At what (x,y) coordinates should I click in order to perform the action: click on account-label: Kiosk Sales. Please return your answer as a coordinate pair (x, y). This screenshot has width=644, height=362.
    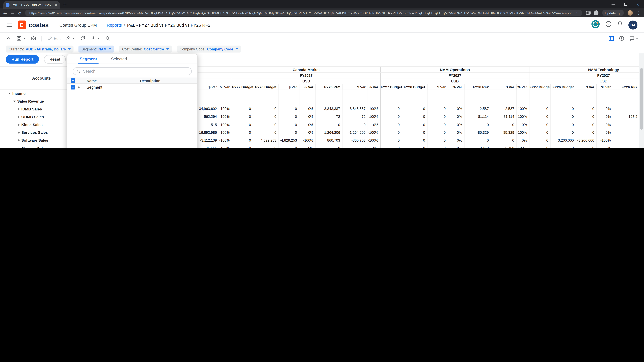
    Looking at the image, I should click on (32, 125).